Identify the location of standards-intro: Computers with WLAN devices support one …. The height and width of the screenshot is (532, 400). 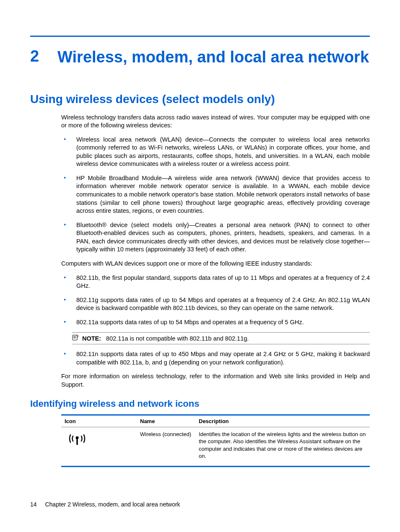
(216, 264).